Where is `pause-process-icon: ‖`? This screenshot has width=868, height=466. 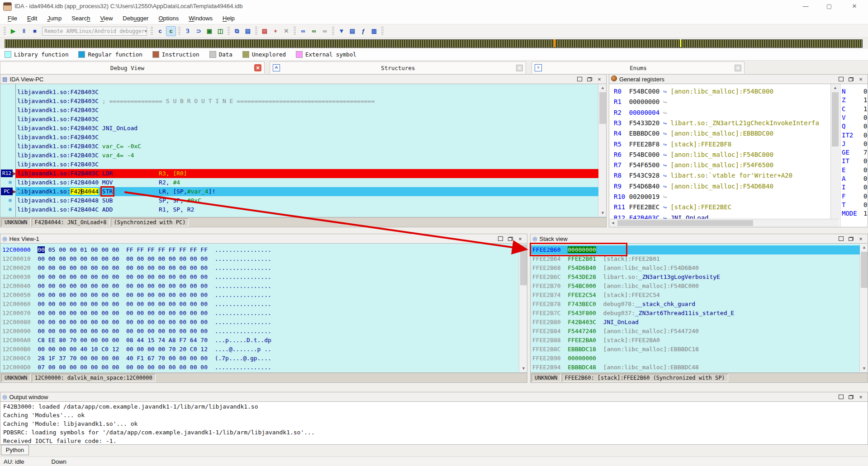
pause-process-icon: ‖ is located at coordinates (24, 31).